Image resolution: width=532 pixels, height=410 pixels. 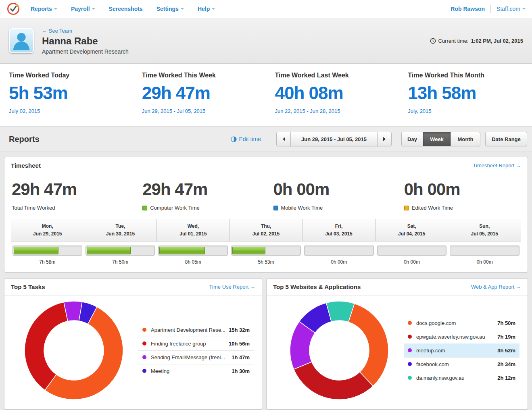 I want to click on next-week-button, so click(x=384, y=139).